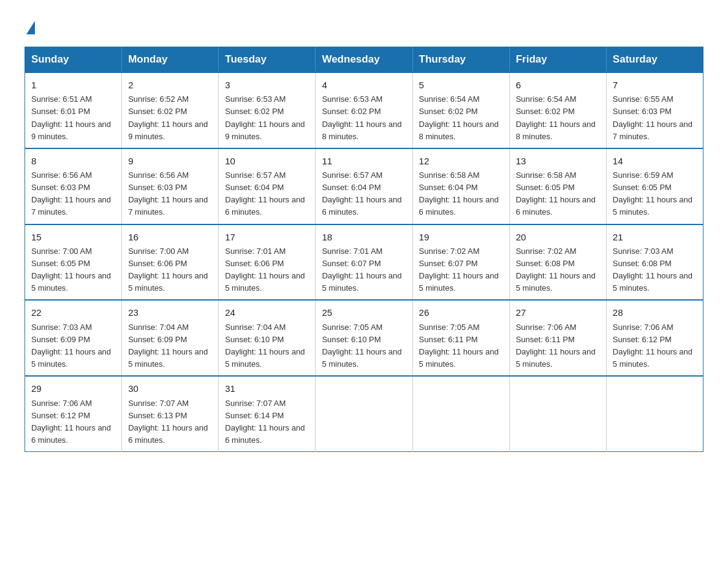 The image size is (728, 563). I want to click on calendar-week-row: 15 Sunrise: 7:00 AMSunset: 6:05 PMDaylig…, so click(364, 262).